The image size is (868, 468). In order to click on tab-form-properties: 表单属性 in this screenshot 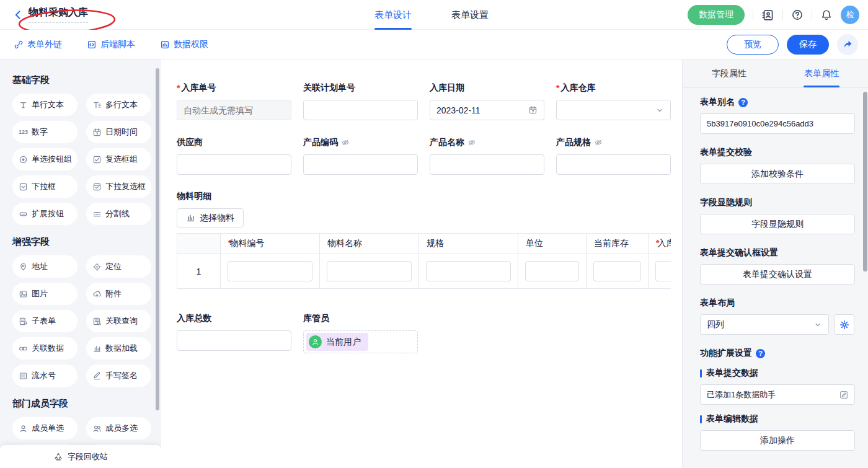, I will do `click(822, 73)`.